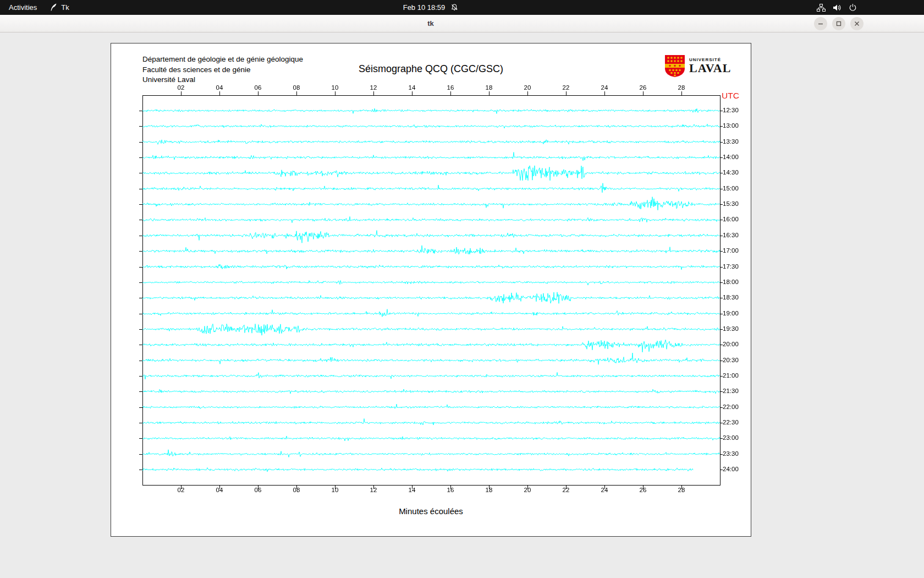 The width and height of the screenshot is (924, 578). What do you see at coordinates (821, 24) in the screenshot?
I see `minimize-icon` at bounding box center [821, 24].